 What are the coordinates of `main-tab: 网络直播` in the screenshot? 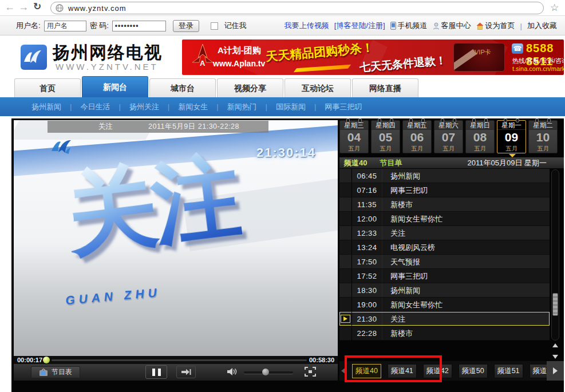 It's located at (385, 88).